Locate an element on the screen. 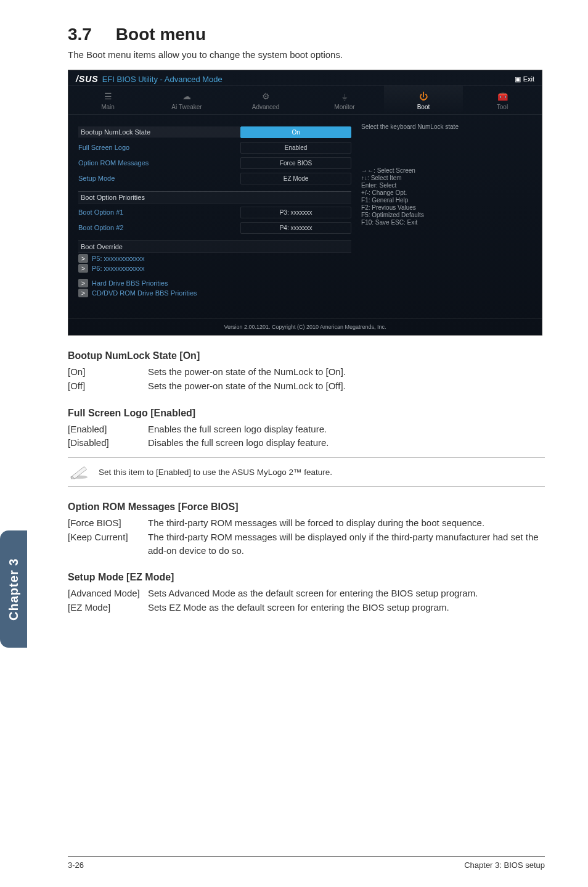 This screenshot has width=588, height=887. override-p6-label: P6: xxxxxxxxxxxx is located at coordinates (118, 268).